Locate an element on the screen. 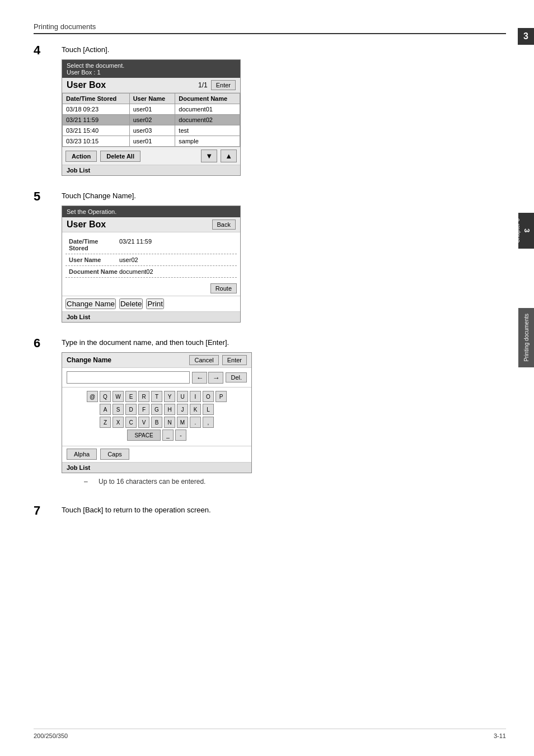  nav-left-btn: ← is located at coordinates (199, 377).